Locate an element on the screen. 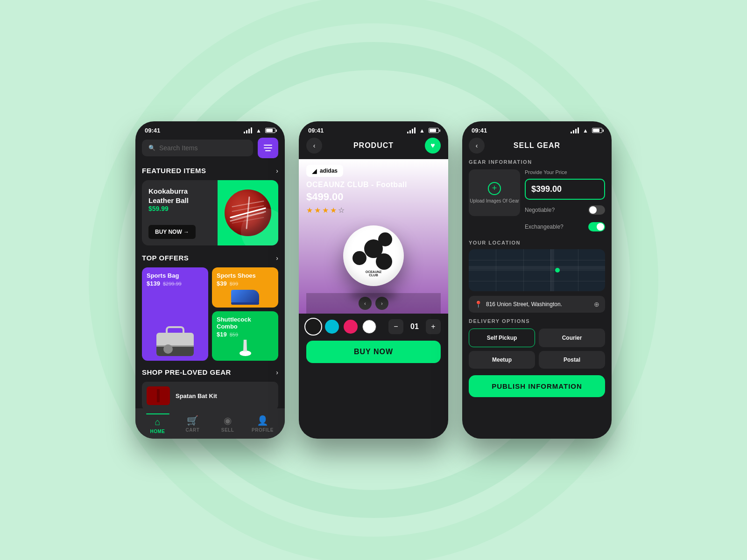 Image resolution: width=747 pixels, height=560 pixels. sell-header: ‹ SELL GEAR is located at coordinates (537, 148).